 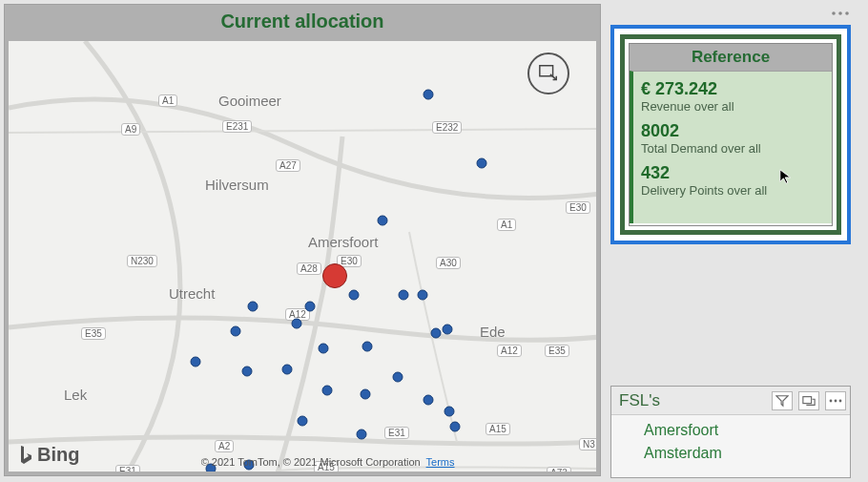 What do you see at coordinates (584, 472) in the screenshot?
I see `city-label: Nijm` at bounding box center [584, 472].